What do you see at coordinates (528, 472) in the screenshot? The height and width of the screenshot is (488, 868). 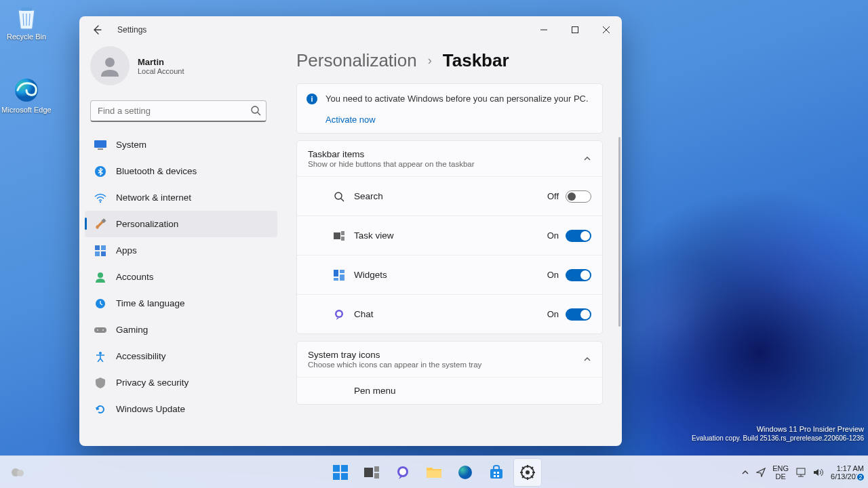 I see `settings-button` at bounding box center [528, 472].